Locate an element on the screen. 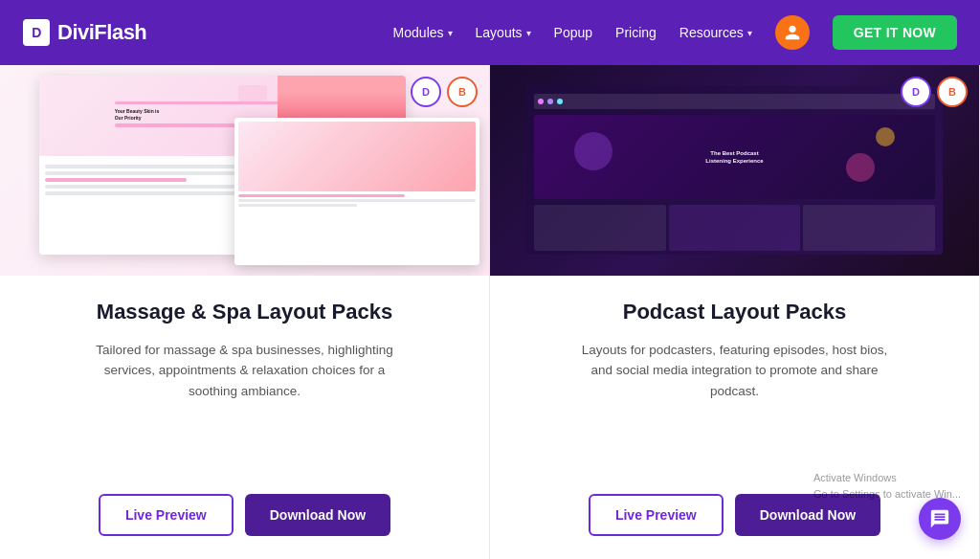 The height and width of the screenshot is (559, 980). divi-badge-spa: D is located at coordinates (426, 92).